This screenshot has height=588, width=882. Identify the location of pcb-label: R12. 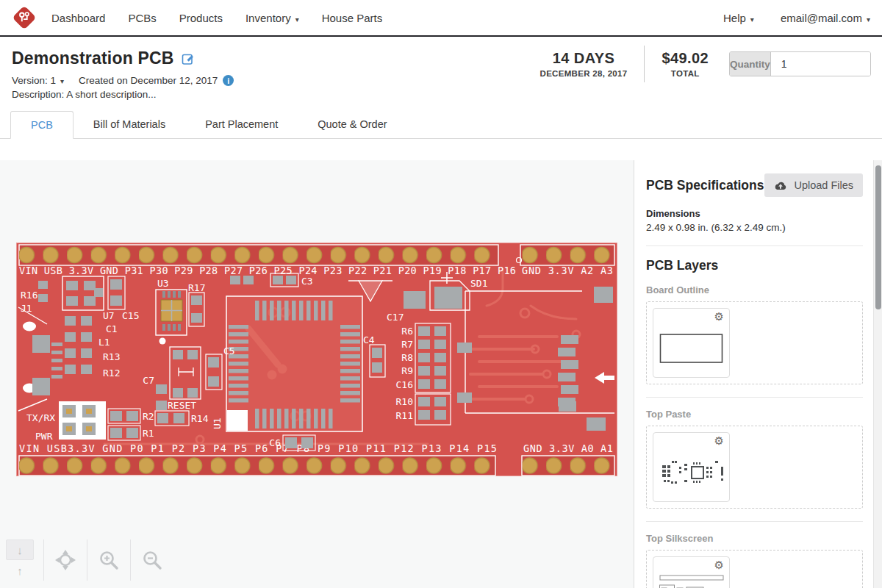
(112, 373).